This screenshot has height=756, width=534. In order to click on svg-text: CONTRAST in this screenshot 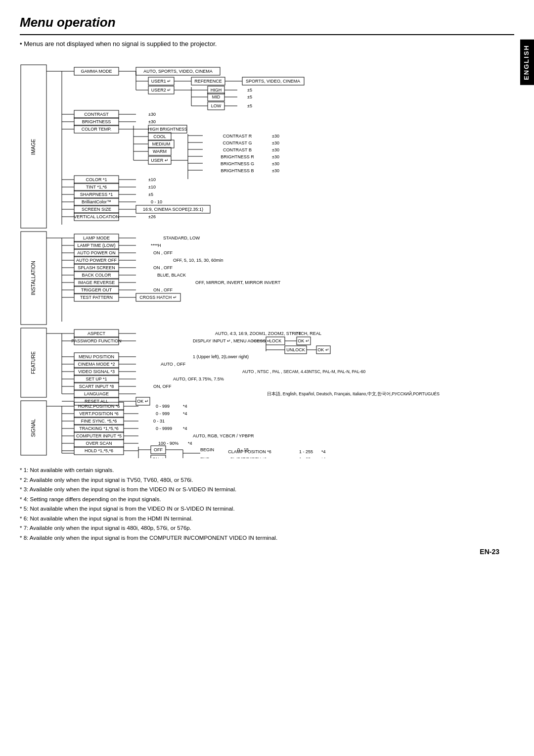, I will do `click(96, 114)`.